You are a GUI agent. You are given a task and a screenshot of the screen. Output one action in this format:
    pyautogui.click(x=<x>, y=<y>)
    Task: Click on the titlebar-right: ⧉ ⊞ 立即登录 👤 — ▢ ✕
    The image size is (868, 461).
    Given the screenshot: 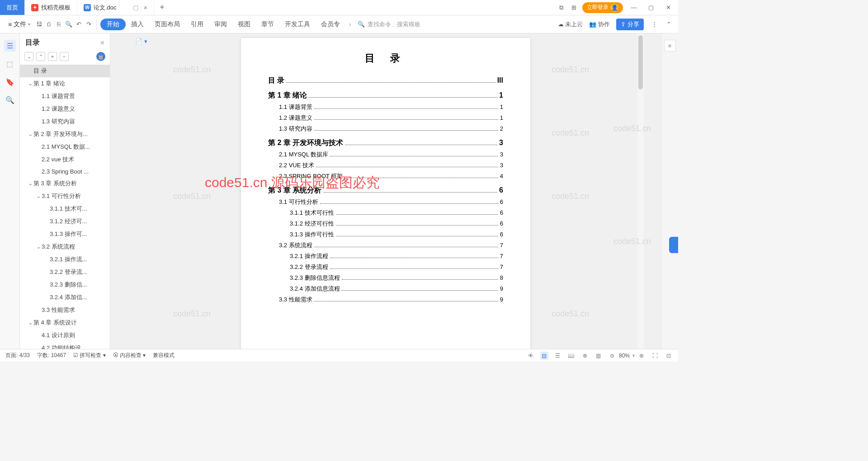 What is the action you would take?
    pyautogui.click(x=618, y=7)
    